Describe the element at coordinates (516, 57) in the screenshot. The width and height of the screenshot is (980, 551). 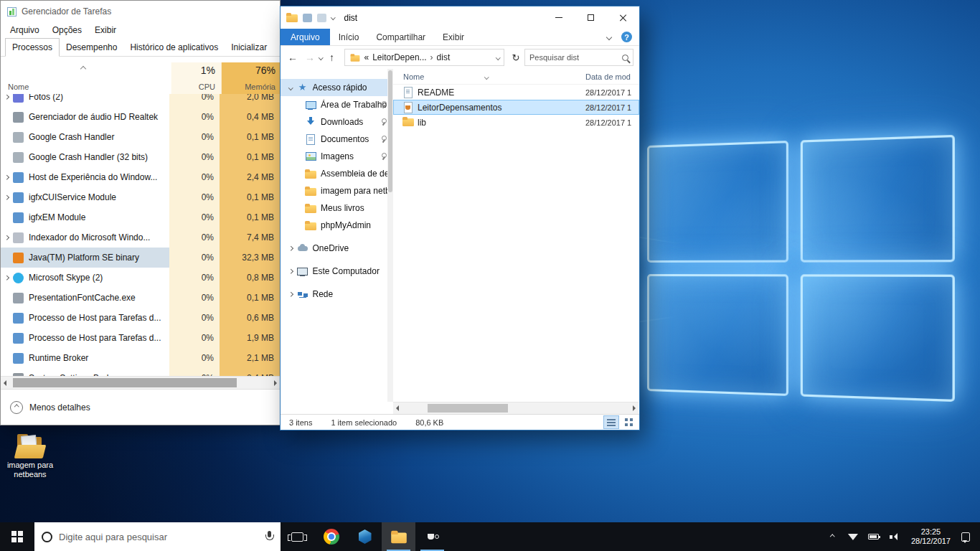
I see `refresh-button: ↻` at that location.